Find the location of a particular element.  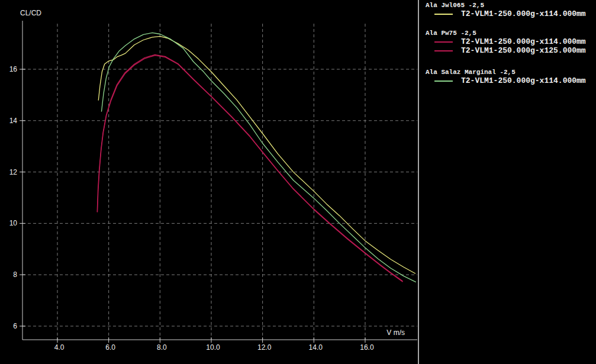

y-tick-label: 6 is located at coordinates (15, 326).